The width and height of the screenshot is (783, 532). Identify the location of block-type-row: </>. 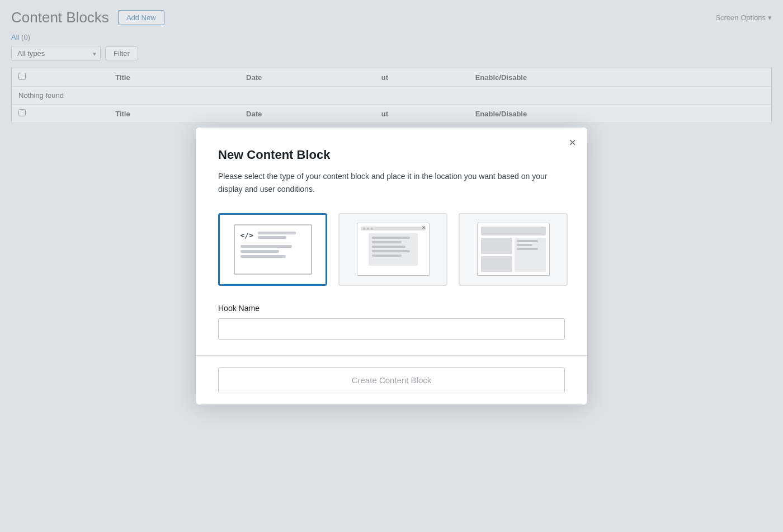
(392, 249).